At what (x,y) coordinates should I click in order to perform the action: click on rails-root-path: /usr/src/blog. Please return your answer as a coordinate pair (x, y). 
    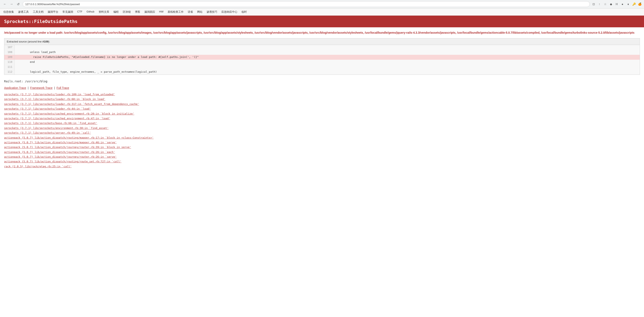
    Looking at the image, I should click on (36, 82).